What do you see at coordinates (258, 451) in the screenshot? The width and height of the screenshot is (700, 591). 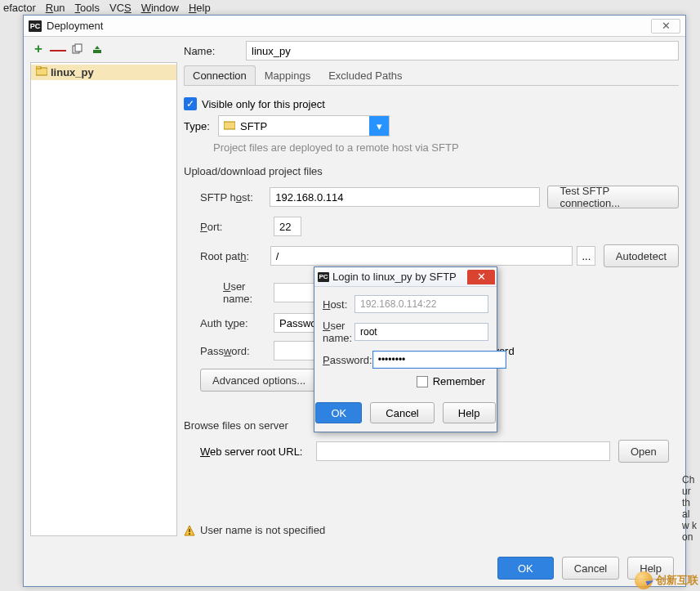 I see `web-root-label: Web server root URL:` at bounding box center [258, 451].